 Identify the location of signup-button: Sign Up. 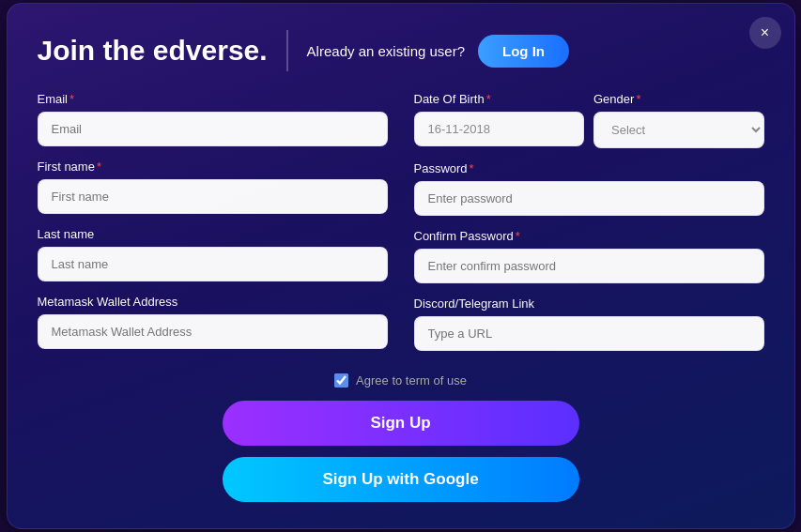
(401, 423).